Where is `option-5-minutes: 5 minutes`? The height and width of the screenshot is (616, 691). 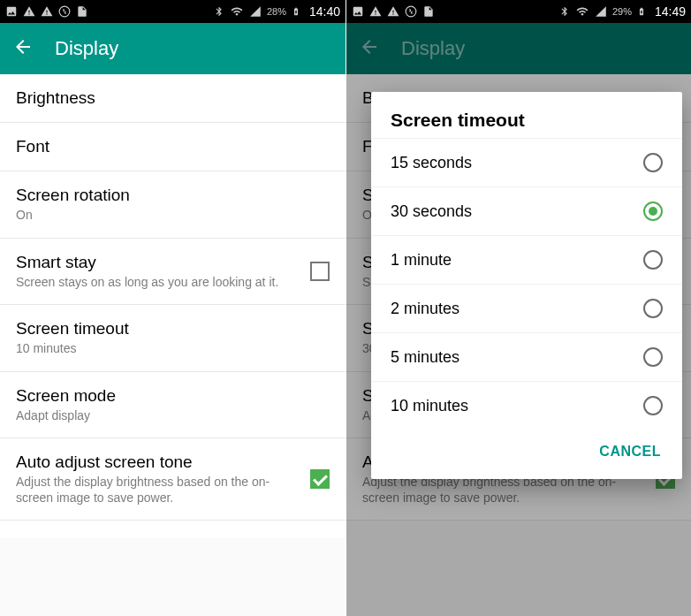
option-5-minutes: 5 minutes is located at coordinates (527, 357).